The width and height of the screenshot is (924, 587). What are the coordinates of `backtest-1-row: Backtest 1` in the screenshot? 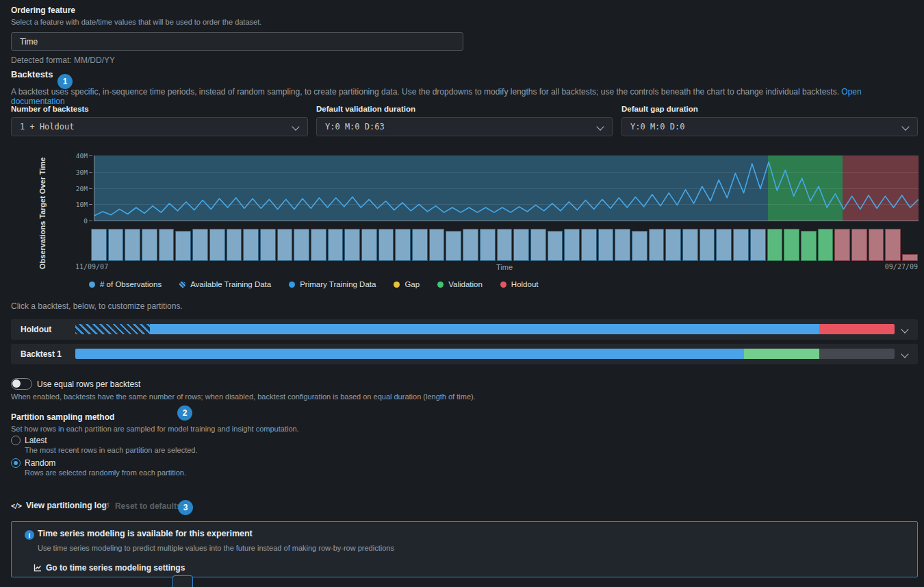 It's located at (464, 354).